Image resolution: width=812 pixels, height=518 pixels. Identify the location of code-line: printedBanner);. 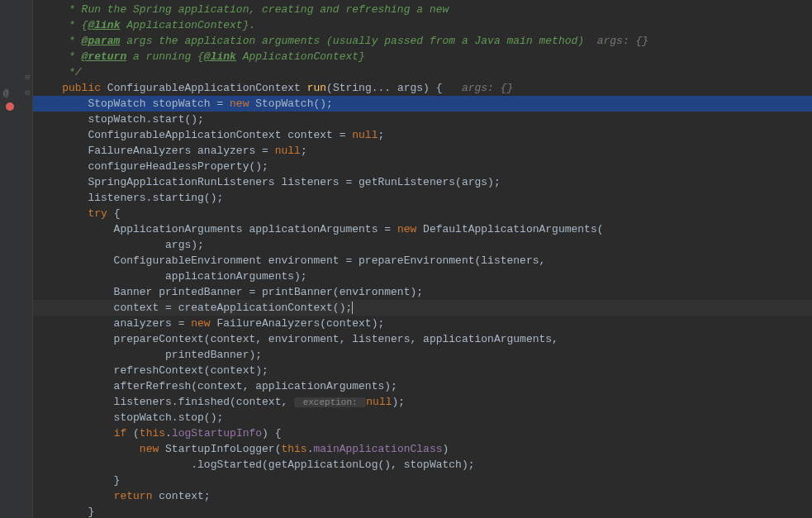
(423, 355).